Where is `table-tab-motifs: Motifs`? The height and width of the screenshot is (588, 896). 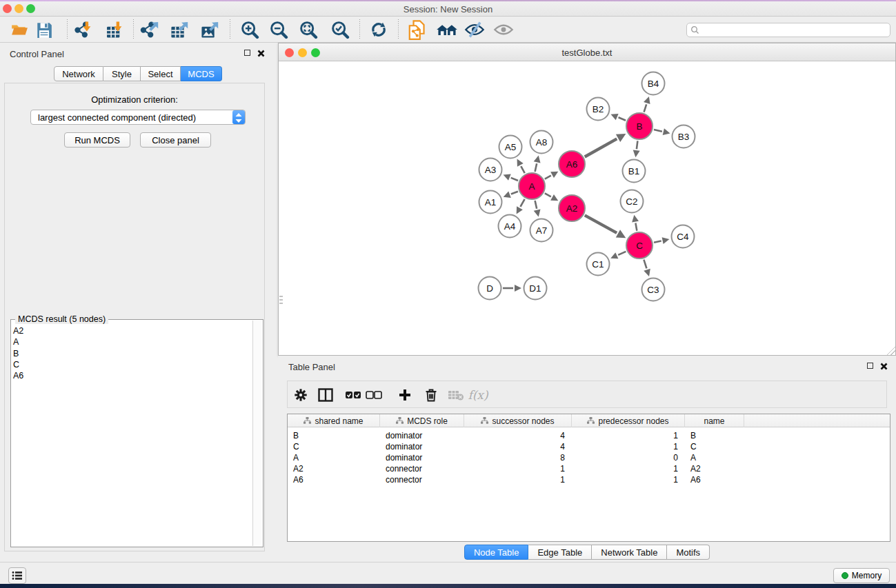
table-tab-motifs: Motifs is located at coordinates (688, 552).